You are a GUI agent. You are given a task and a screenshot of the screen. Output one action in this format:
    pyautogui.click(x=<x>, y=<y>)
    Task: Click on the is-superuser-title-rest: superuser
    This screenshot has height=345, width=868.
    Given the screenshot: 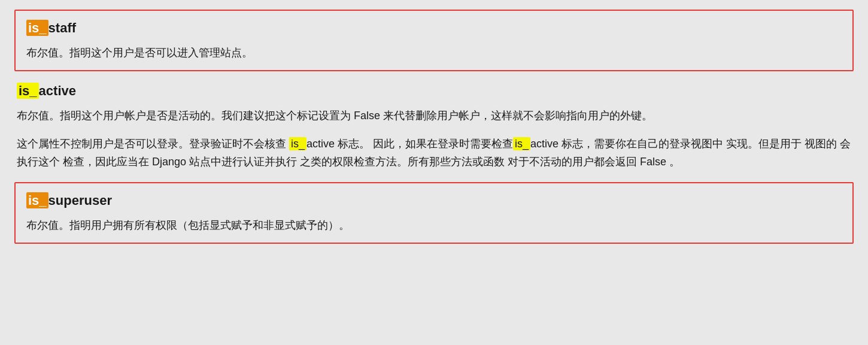 What is the action you would take?
    pyautogui.click(x=80, y=200)
    